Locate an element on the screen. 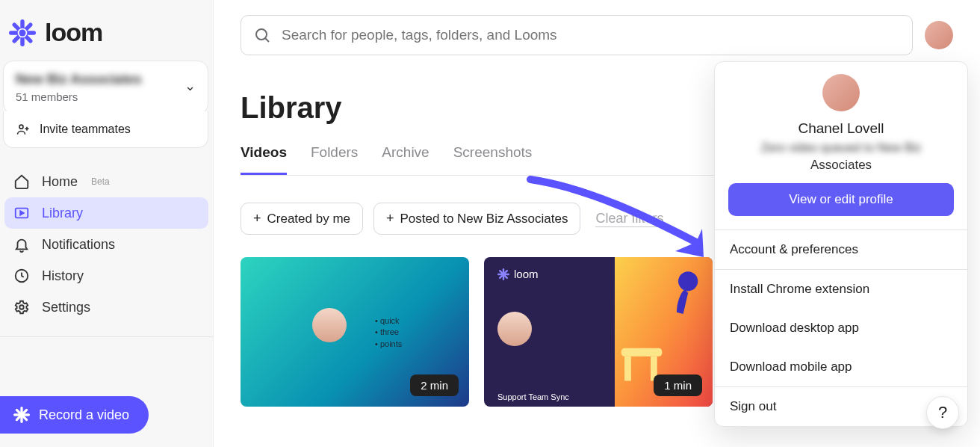  people-plus-icon is located at coordinates (23, 129).